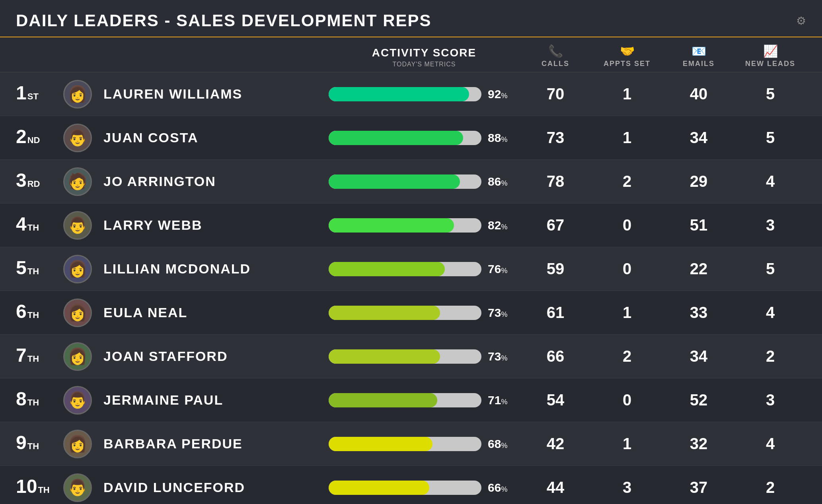 This screenshot has width=822, height=504. What do you see at coordinates (411, 55) in the screenshot?
I see `column-headers: ACTIVITY SCORE TODAY'S METRICS 📞 CALLS 🤝…` at bounding box center [411, 55].